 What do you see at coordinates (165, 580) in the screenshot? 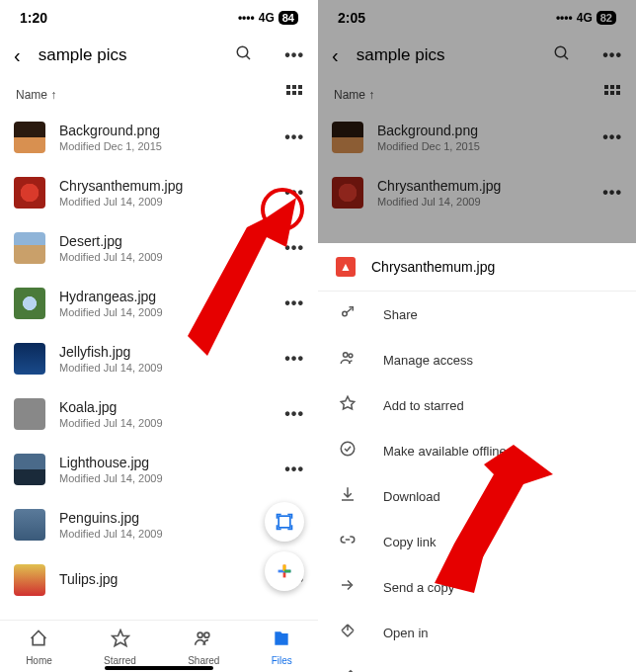
I see `file-info: Tulips.jpg` at bounding box center [165, 580].